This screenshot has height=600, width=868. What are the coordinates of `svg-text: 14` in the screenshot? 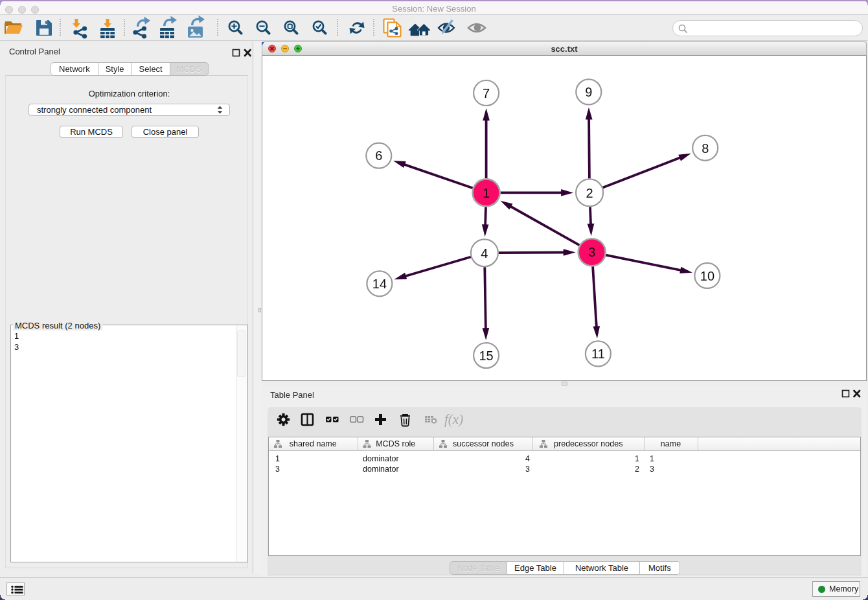 It's located at (380, 284).